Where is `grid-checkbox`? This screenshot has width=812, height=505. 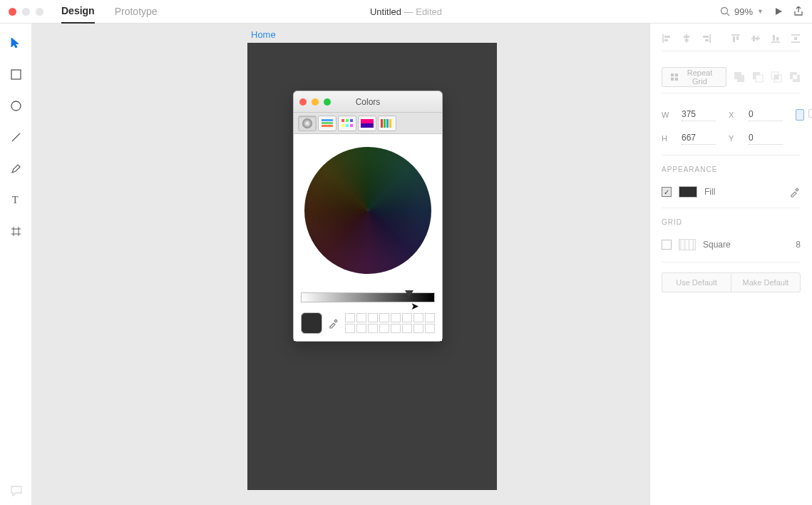 grid-checkbox is located at coordinates (667, 245).